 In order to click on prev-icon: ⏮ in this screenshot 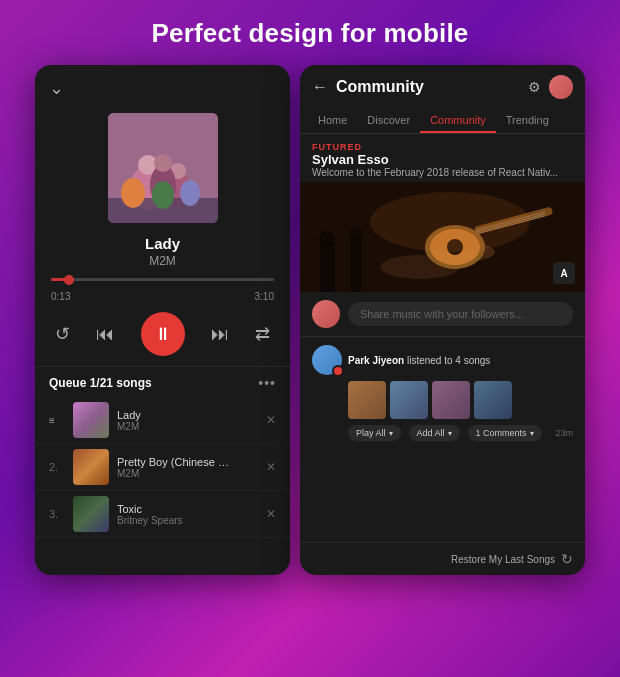, I will do `click(105, 334)`.